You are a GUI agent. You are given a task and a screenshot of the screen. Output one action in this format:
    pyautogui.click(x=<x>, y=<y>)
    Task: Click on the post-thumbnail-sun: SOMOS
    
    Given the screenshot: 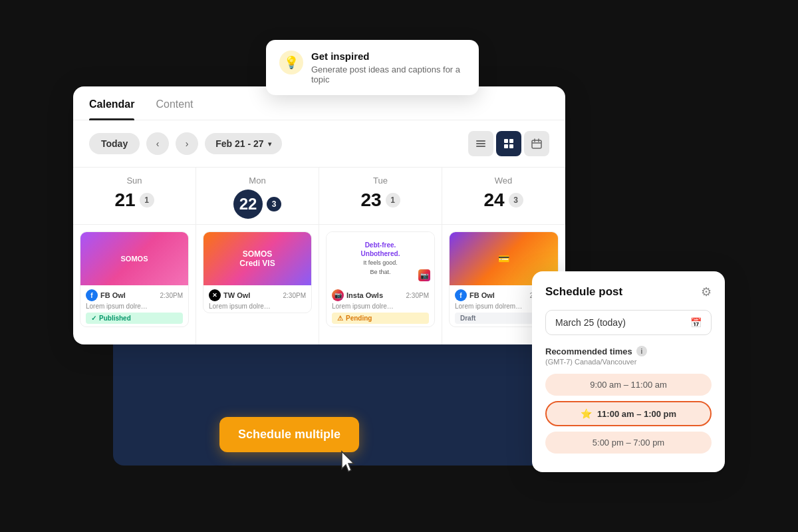 What is the action you would take?
    pyautogui.click(x=134, y=259)
    